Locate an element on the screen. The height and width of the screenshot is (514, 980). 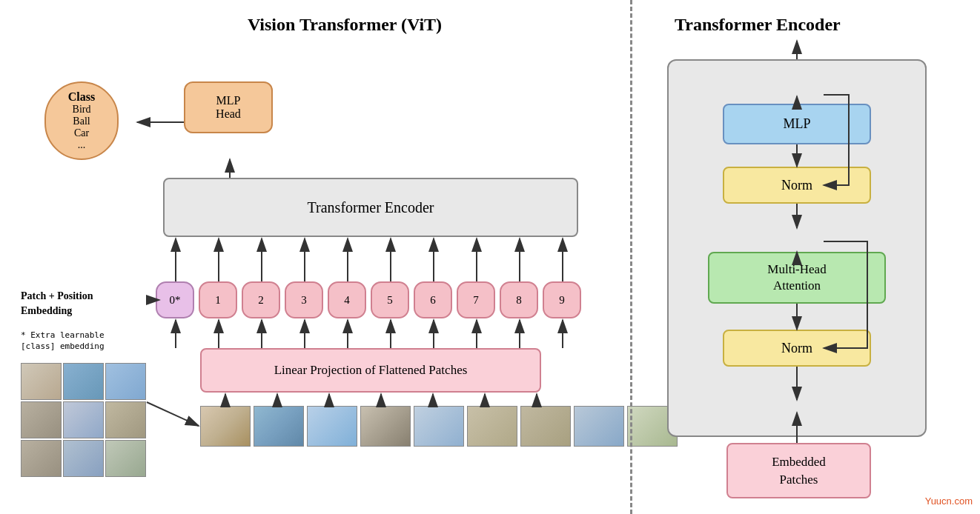
linear-projection-box: Linear Projection of Flattened Patches is located at coordinates (371, 370).